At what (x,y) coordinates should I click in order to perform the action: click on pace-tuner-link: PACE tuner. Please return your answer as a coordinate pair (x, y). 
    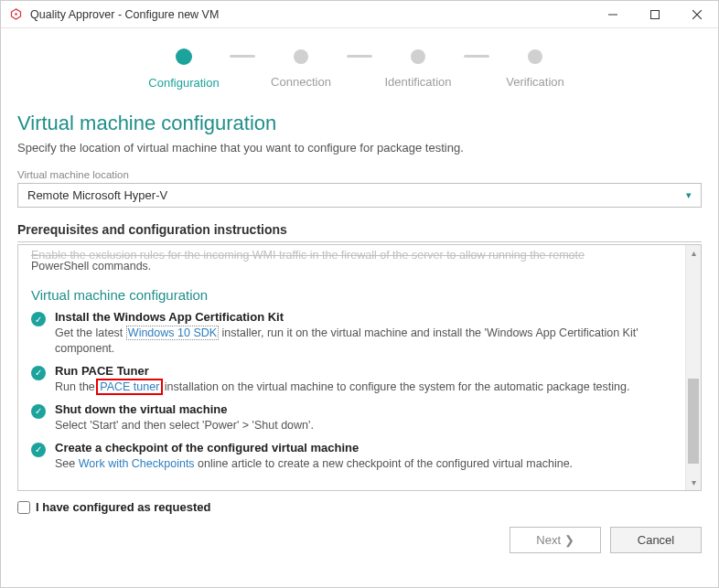
    Looking at the image, I should click on (130, 387).